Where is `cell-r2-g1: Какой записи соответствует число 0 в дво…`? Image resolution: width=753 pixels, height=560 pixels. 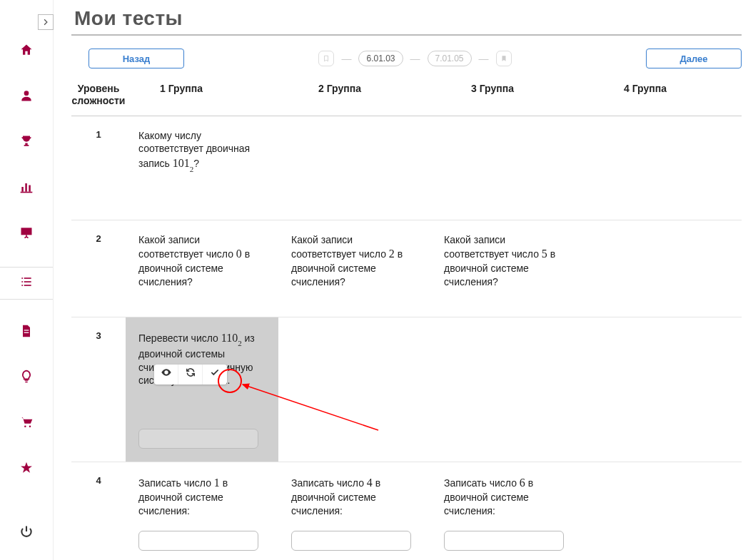 cell-r2-g1: Какой записи соответствует число 0 в дво… is located at coordinates (202, 275).